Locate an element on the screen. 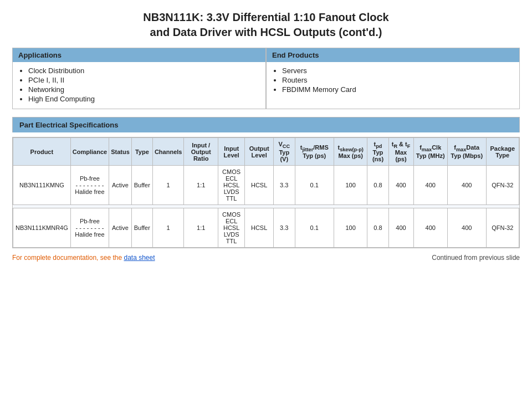  table-header-row: Product Compliance Status Type Channels … is located at coordinates (266, 152).